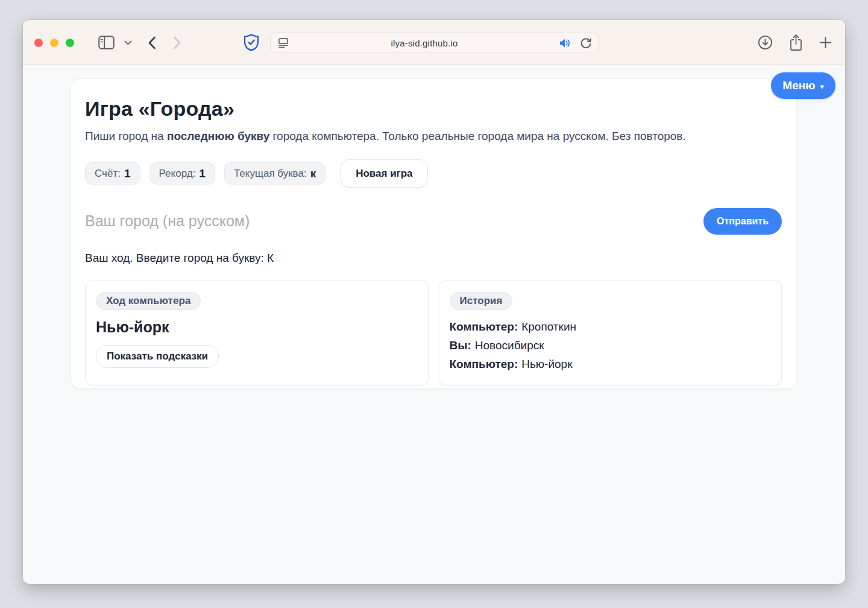  What do you see at coordinates (547, 364) in the screenshot?
I see `history-entry-city: Нью-йорк` at bounding box center [547, 364].